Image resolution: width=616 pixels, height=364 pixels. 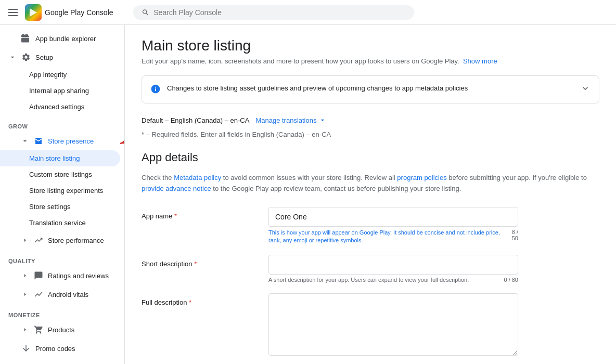 What do you see at coordinates (60, 75) in the screenshot?
I see `sidebar-item-app-integrity: App integrity` at bounding box center [60, 75].